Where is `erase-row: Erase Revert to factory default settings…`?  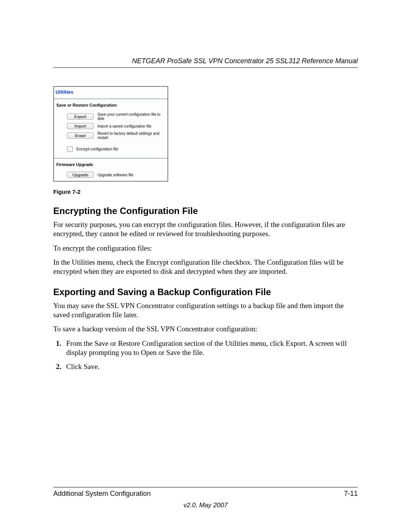
erase-row: Erase Revert to factory default settings… is located at coordinates (111, 136).